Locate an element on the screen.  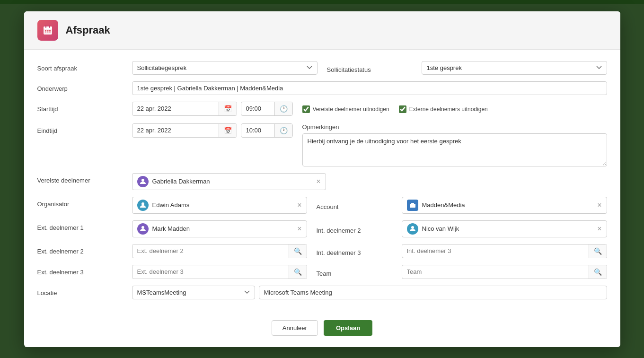
eindtijd-label: Eindtijd is located at coordinates (85, 129).